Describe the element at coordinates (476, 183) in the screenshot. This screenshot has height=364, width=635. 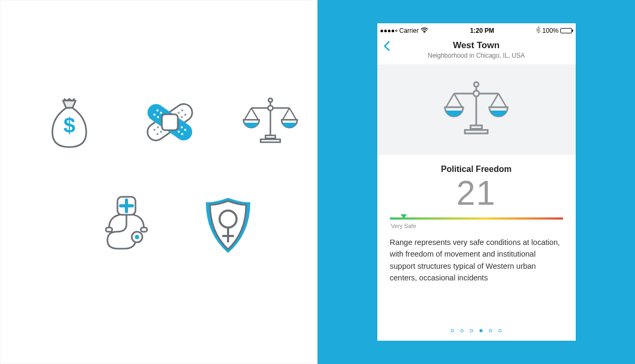
I see `metric-block: Political Freedom 21` at that location.